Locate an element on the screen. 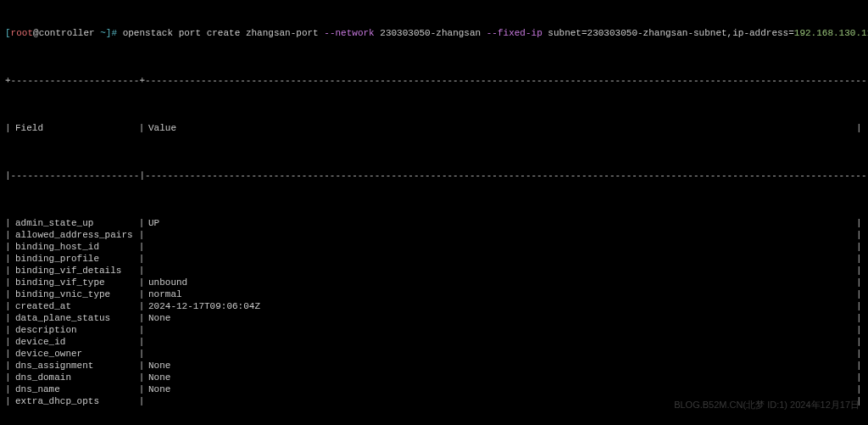  table-row: |device_owner|| is located at coordinates (434, 354).